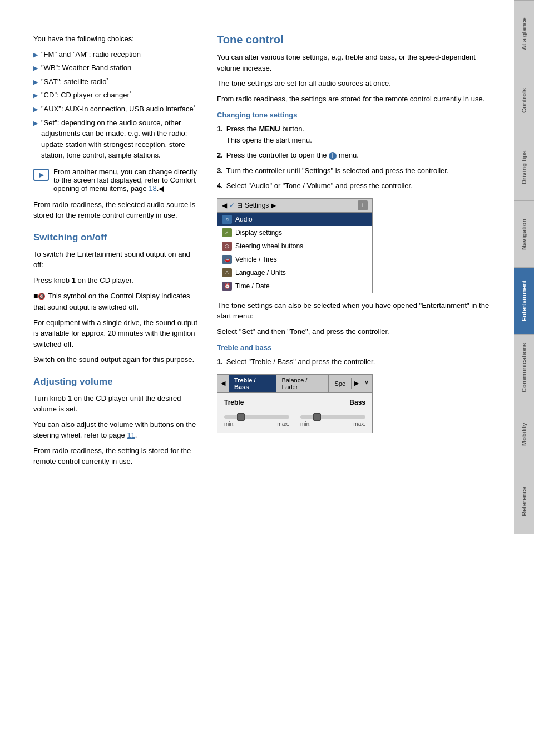 Image resolution: width=534 pixels, height=756 pixels. What do you see at coordinates (257, 424) in the screenshot?
I see `treble-labels: min. max.` at bounding box center [257, 424].